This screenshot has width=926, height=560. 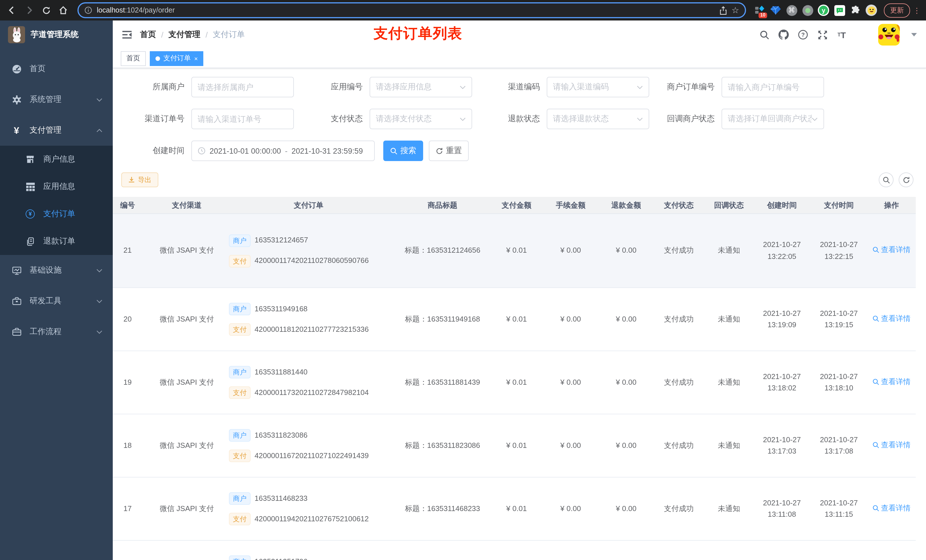 What do you see at coordinates (514, 383) in the screenshot?
I see `table-row: 19 微信 JSAPI 支付 商户 1635311881440 支付 42000…` at bounding box center [514, 383].